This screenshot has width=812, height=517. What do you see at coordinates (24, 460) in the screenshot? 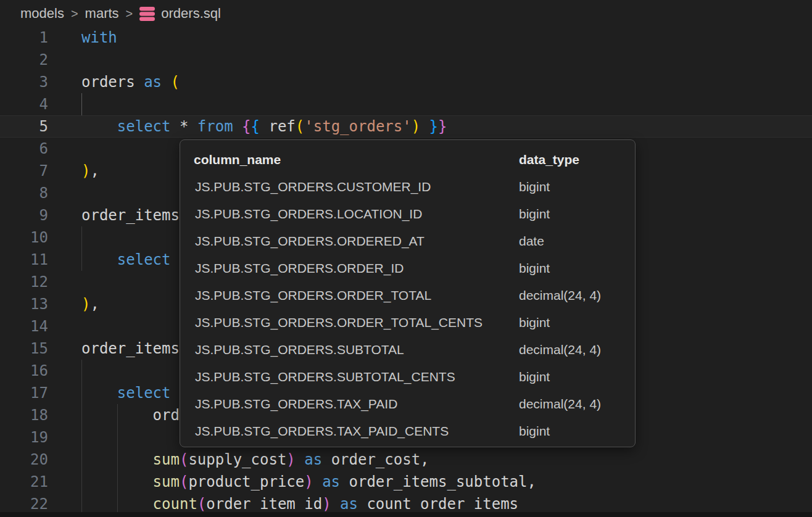
I see `line-number: 20` at bounding box center [24, 460].